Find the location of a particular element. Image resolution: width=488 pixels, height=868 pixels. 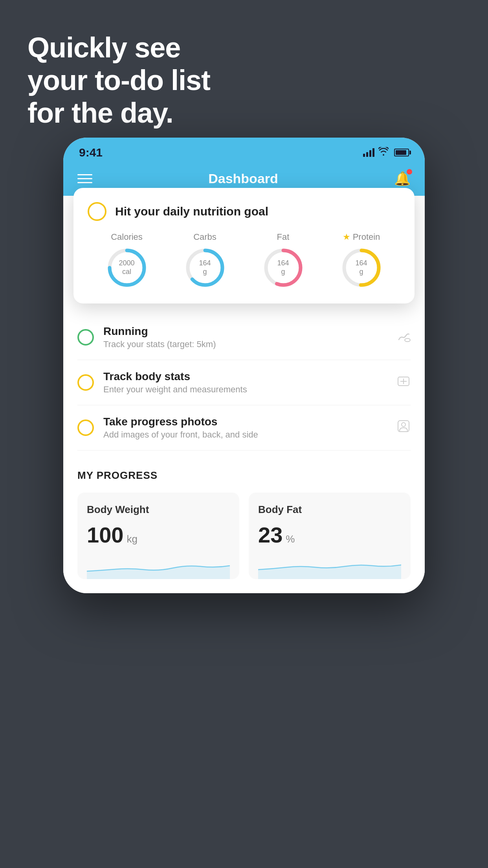

nutrition-card-title: Hit your daily nutrition goal is located at coordinates (192, 211).